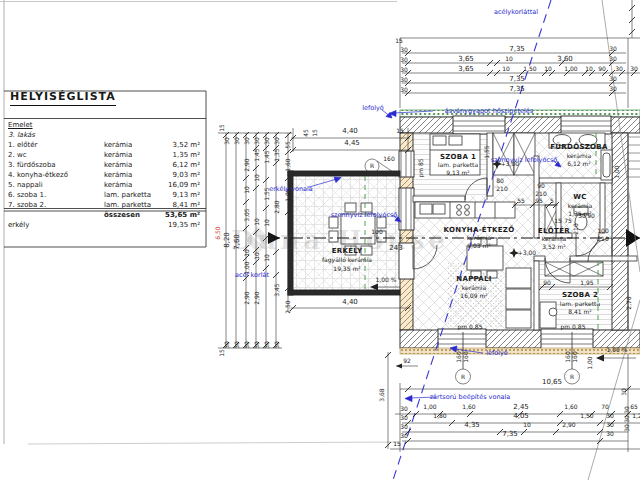 This screenshot has height=480, width=640. I want to click on room-list-total-row: összesen 53,65 m², so click(105, 216).